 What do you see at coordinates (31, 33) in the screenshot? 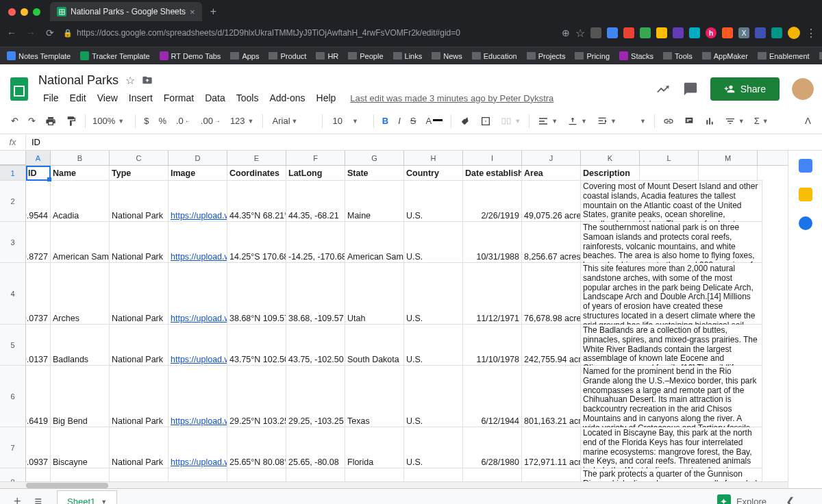
I see `forward-button: →` at bounding box center [31, 33].